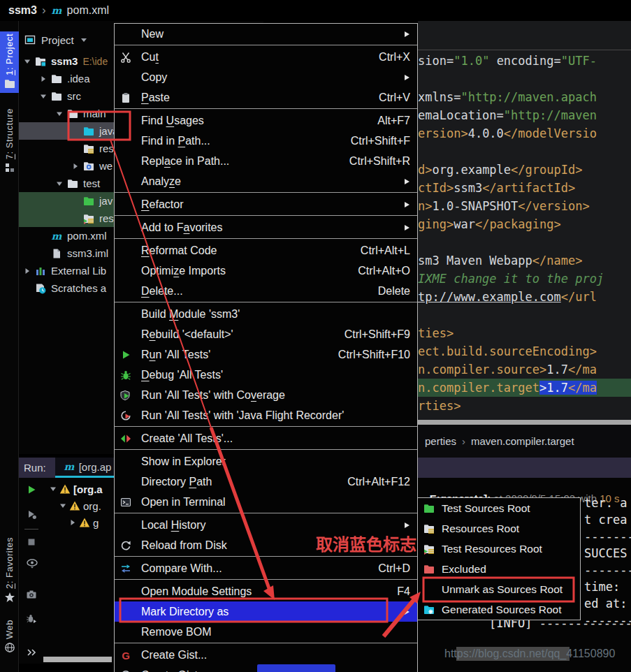 The width and height of the screenshot is (631, 672). What do you see at coordinates (499, 609) in the screenshot?
I see `menu-item-generated-sources-root: Generated Sources Root` at bounding box center [499, 609].